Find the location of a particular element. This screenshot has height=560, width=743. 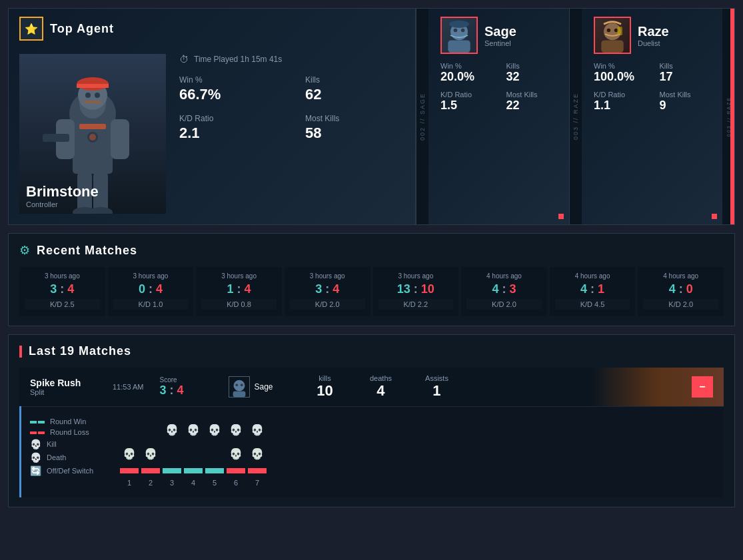

round-num-2: 3 is located at coordinates (172, 483).